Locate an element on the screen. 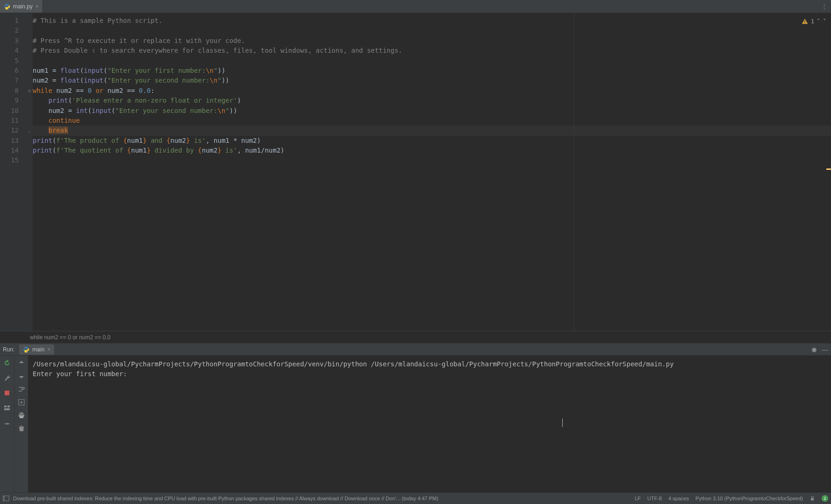 The image size is (831, 504). next-problem-icon: ˅ is located at coordinates (825, 21).